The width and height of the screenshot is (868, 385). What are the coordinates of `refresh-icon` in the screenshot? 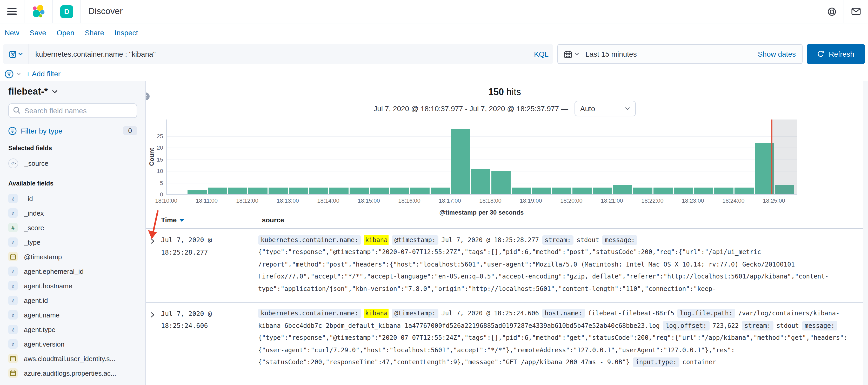 It's located at (821, 54).